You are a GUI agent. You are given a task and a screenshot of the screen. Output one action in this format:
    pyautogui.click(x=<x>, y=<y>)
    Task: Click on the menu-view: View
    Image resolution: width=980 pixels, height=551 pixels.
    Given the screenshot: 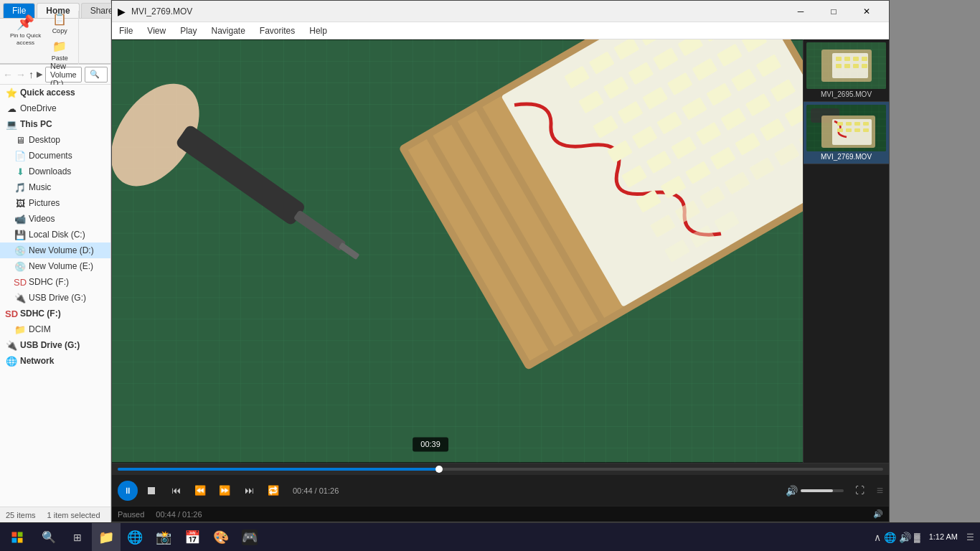 What is the action you would take?
    pyautogui.click(x=156, y=31)
    